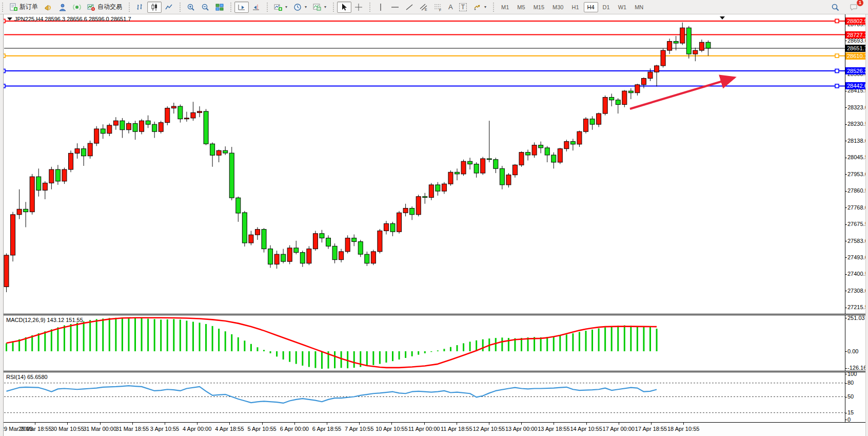 Image resolution: width=868 pixels, height=436 pixels. I want to click on arrows-tool-button: ▾, so click(480, 7).